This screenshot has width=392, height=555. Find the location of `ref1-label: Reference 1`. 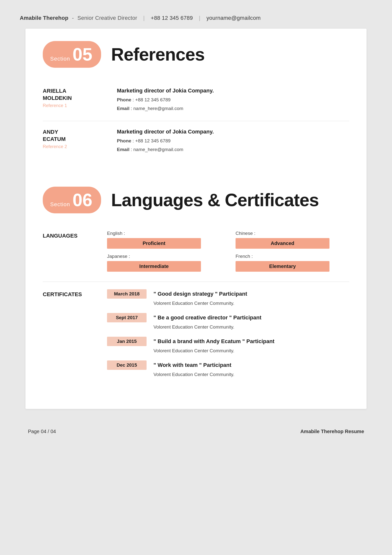

ref1-label: Reference 1 is located at coordinates (75, 106).